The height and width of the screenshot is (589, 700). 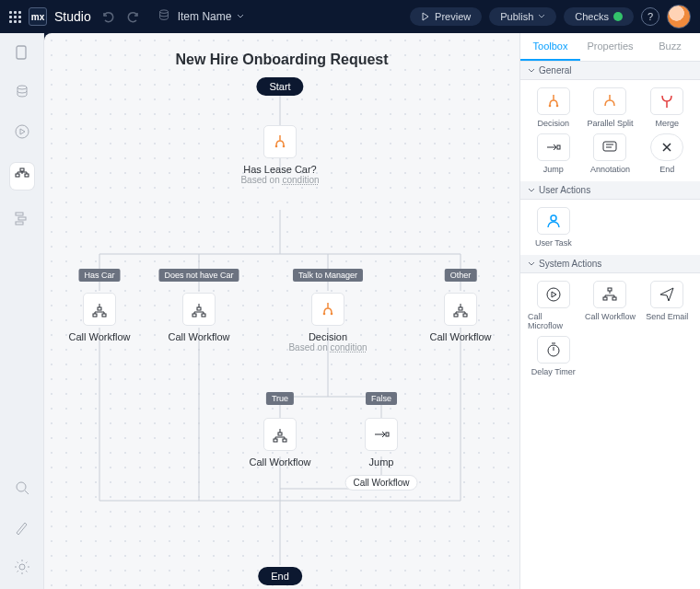 What do you see at coordinates (611, 154) in the screenshot?
I see `tool-annotation: Annotation` at bounding box center [611, 154].